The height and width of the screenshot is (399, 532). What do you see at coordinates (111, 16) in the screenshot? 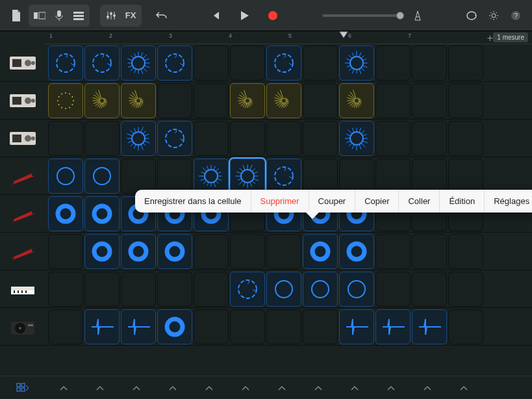
I see `mixer-icon` at bounding box center [111, 16].